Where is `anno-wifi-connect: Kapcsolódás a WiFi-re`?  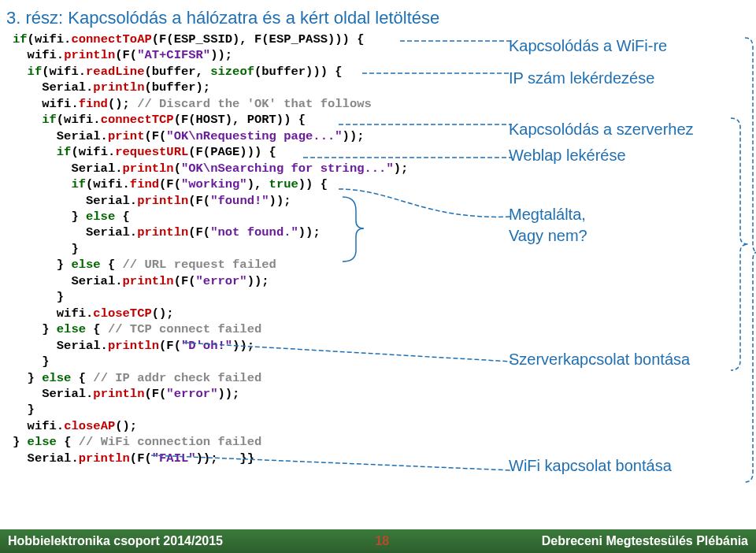 anno-wifi-connect: Kapcsolódás a WiFi-re is located at coordinates (629, 46).